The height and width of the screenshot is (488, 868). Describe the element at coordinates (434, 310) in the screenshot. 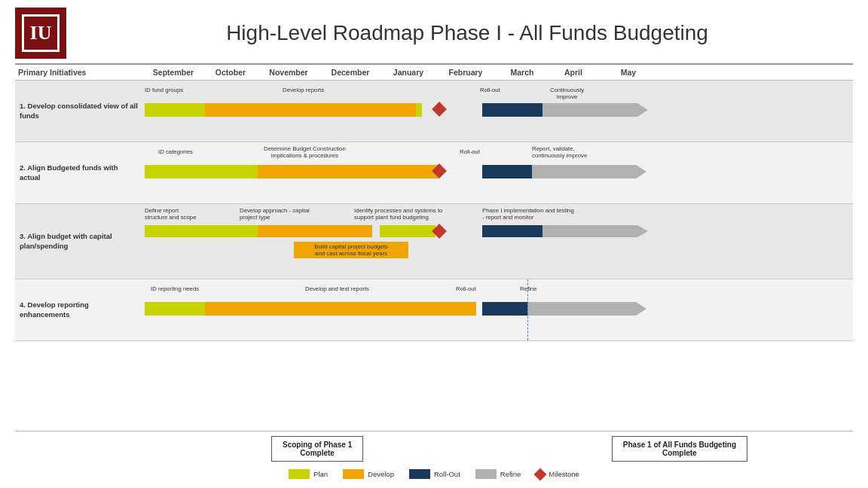

I see `table-row: 4. Develop reporting enhancements ID rep…` at that location.